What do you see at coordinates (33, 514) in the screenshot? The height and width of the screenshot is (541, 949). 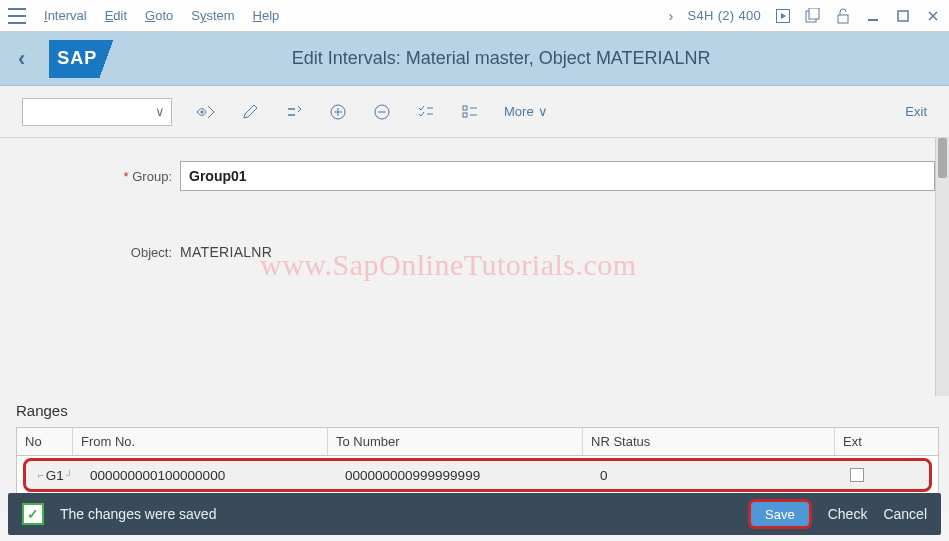 I see `success-icon: ✓` at bounding box center [33, 514].